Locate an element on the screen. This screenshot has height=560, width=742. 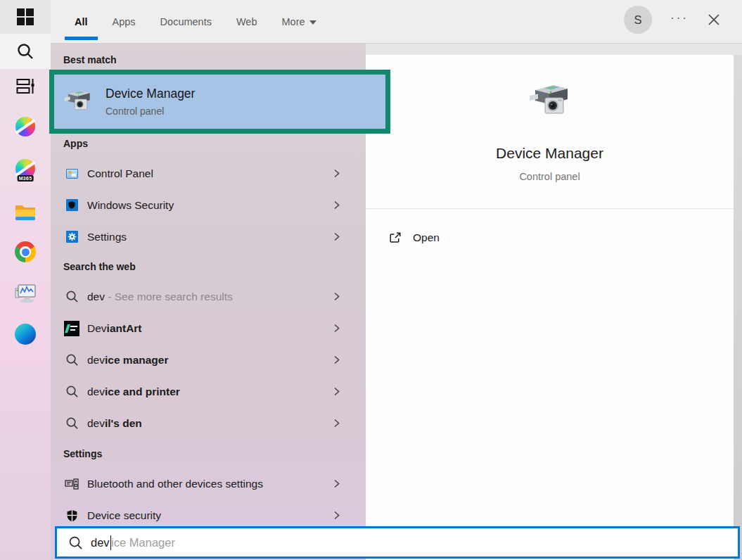
windows-start-icon is located at coordinates (25, 17).